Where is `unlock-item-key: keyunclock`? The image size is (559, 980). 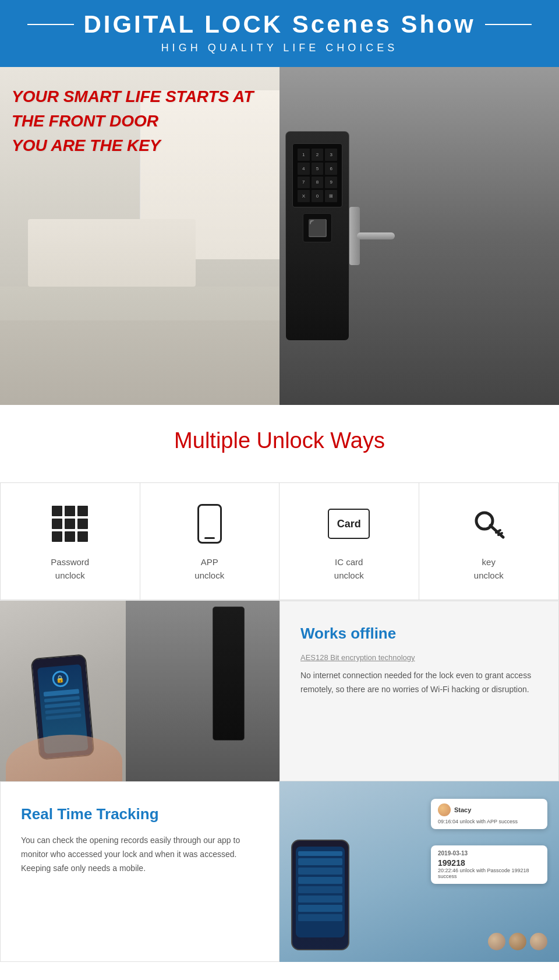
unlock-item-key: keyunclock is located at coordinates (489, 541).